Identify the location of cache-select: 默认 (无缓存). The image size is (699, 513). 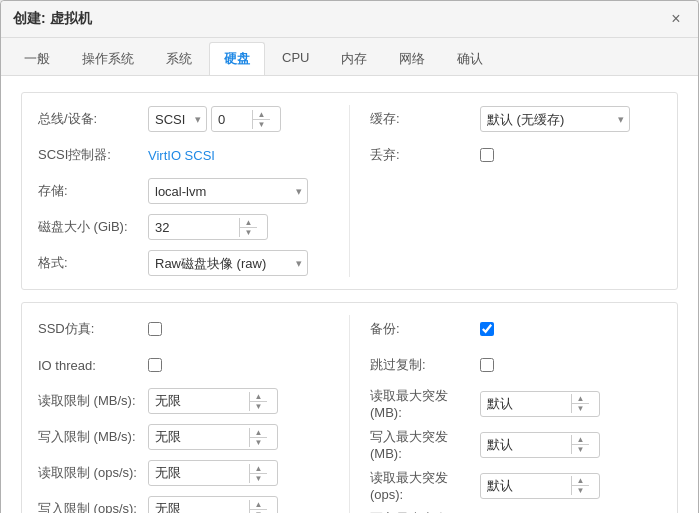
(555, 119).